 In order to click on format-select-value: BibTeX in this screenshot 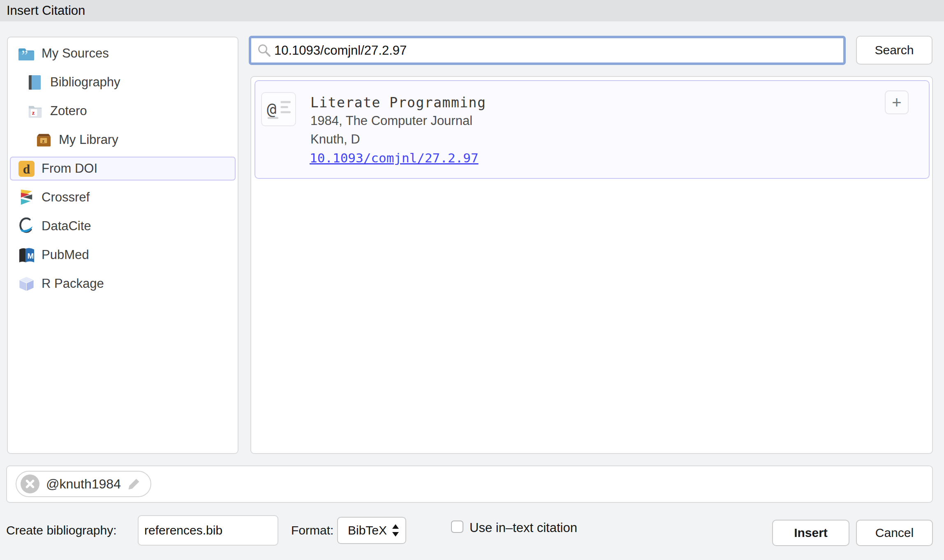, I will do `click(364, 530)`.